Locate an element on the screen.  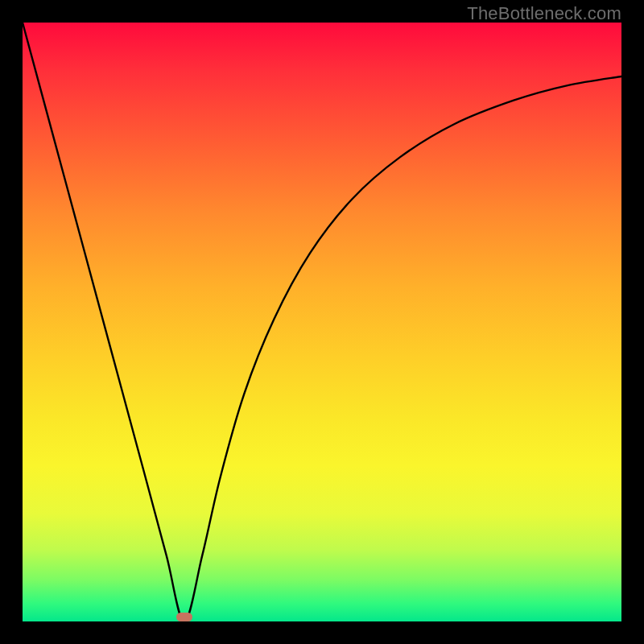
watermark-text: TheBottleneck.com is located at coordinates (544, 14).